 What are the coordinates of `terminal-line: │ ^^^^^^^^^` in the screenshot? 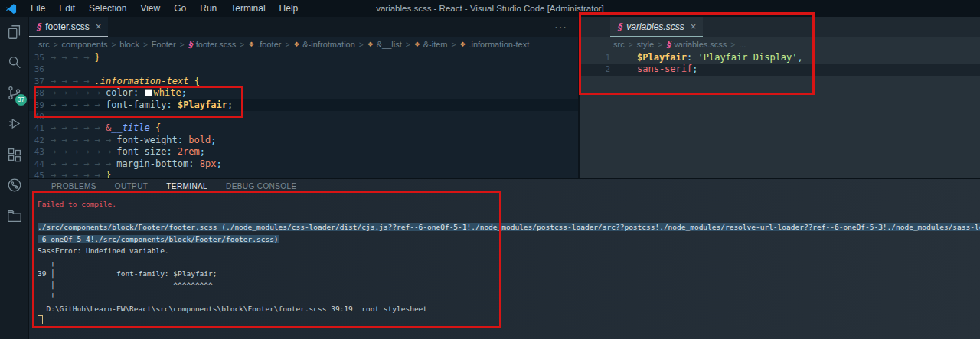 It's located at (508, 285).